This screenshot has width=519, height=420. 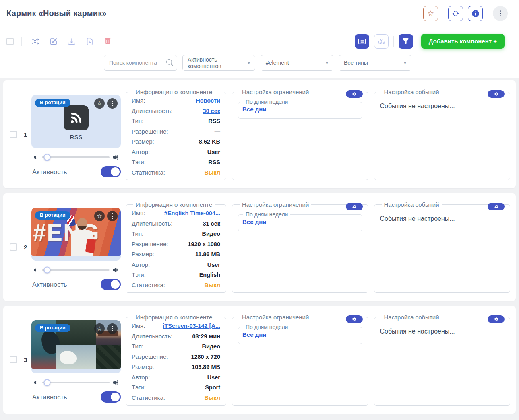 I want to click on schema-view-icon, so click(x=381, y=41).